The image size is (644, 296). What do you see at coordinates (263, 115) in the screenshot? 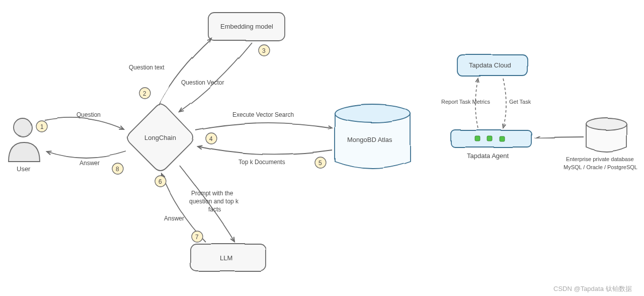
I see `label-exec-vector-search: Execute Vector Search` at bounding box center [263, 115].